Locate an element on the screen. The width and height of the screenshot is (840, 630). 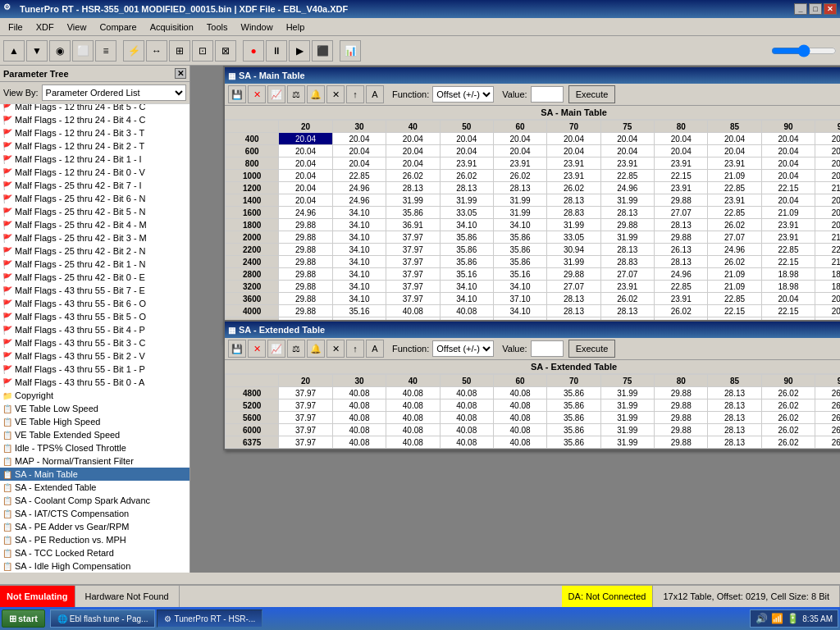
up-btn-ext: ↑ is located at coordinates (355, 349).